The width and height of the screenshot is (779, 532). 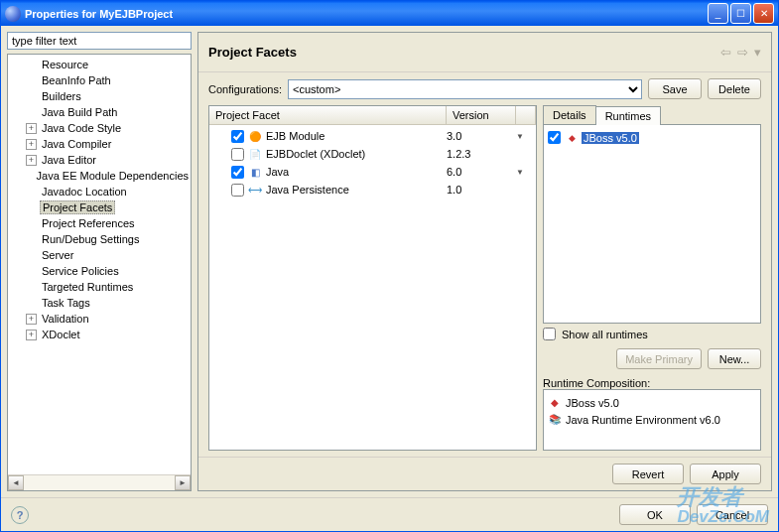 I want to click on facet-row: 📄EJBDoclet (XDoclet)1.2.3, so click(x=373, y=154).